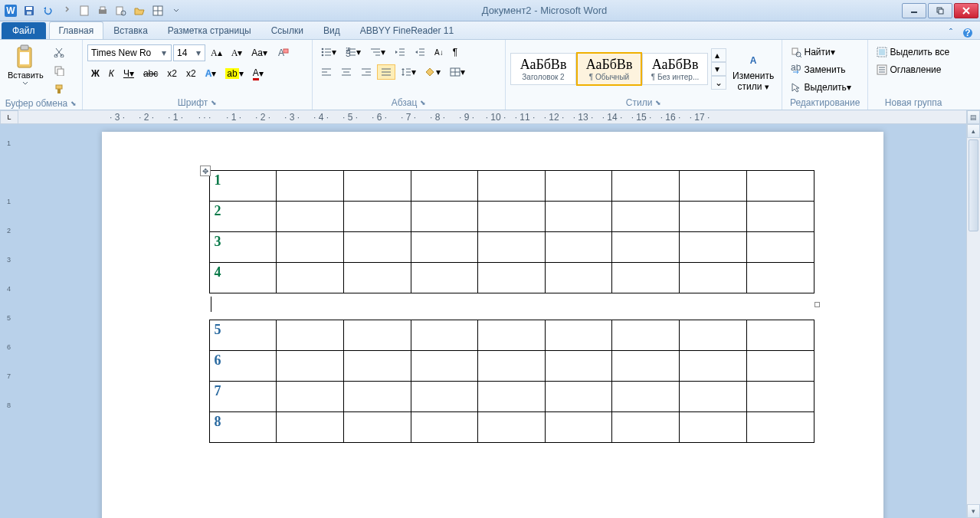 The image size is (980, 518). What do you see at coordinates (283, 53) in the screenshot?
I see `clear-formatting-button: A` at bounding box center [283, 53].